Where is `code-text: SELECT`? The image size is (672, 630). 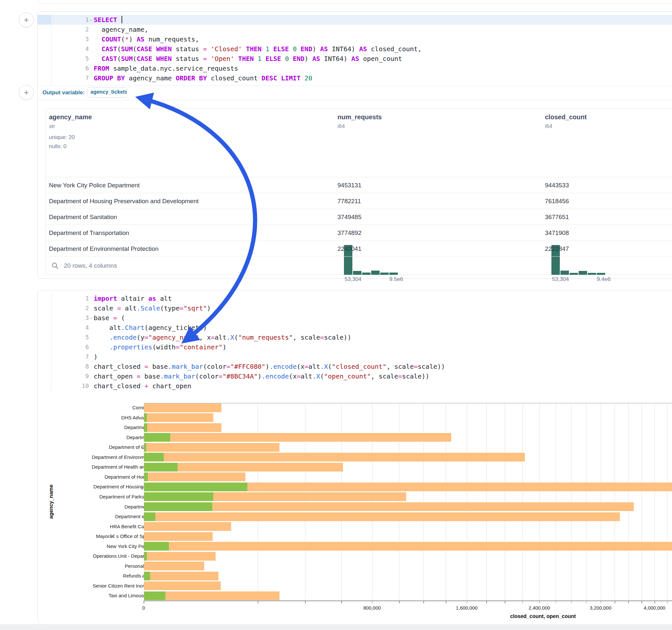
code-text: SELECT is located at coordinates (108, 20).